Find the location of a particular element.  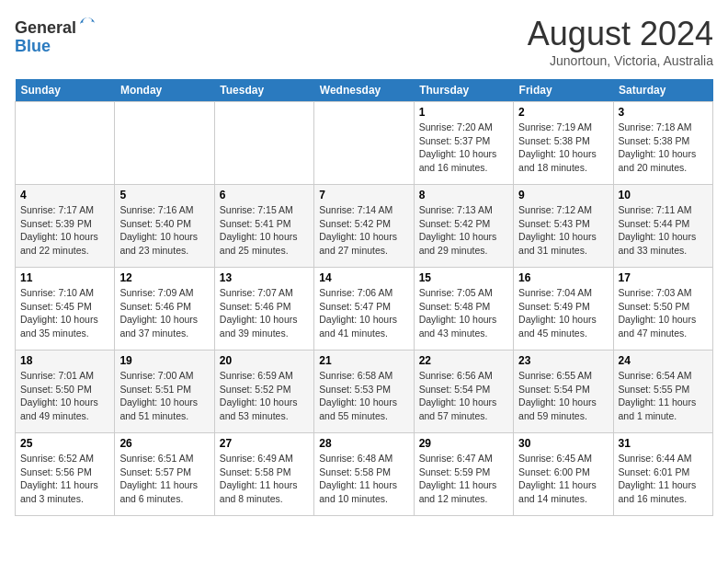

calendar-cell: 29Sunrise: 6:47 AMSunset: 5:59 PMDayligh… is located at coordinates (463, 475).